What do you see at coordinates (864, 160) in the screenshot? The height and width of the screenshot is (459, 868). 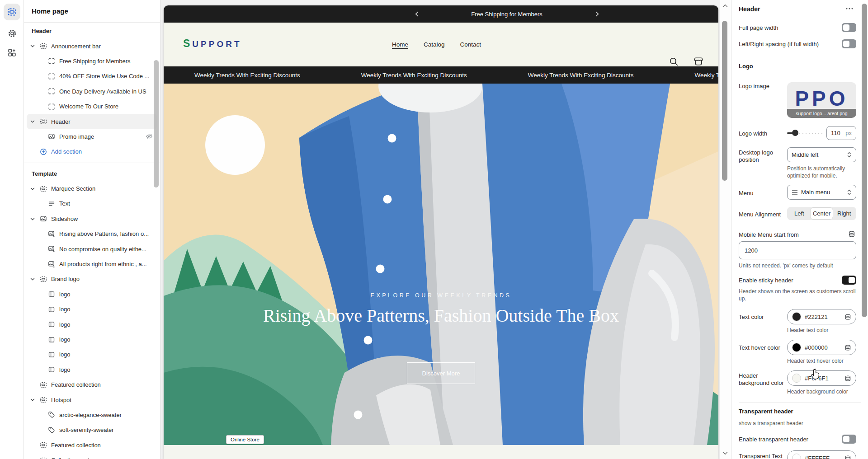 I see `panel-scrollbar-thumb` at bounding box center [864, 160].